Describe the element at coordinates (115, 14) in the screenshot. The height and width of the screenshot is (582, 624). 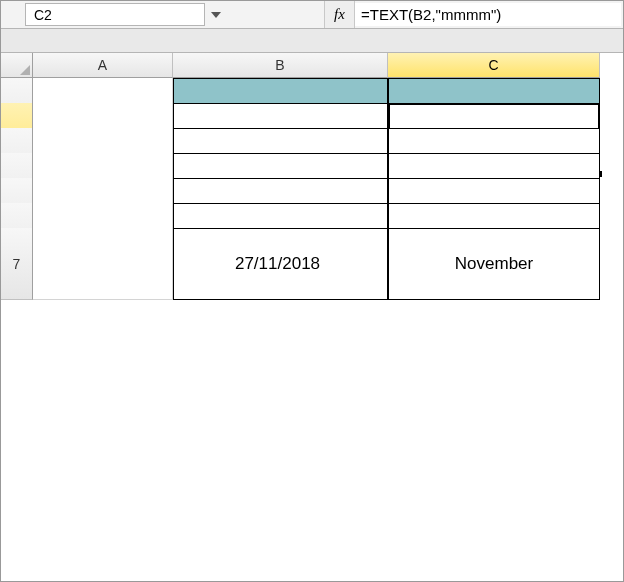
I see `name-box` at that location.